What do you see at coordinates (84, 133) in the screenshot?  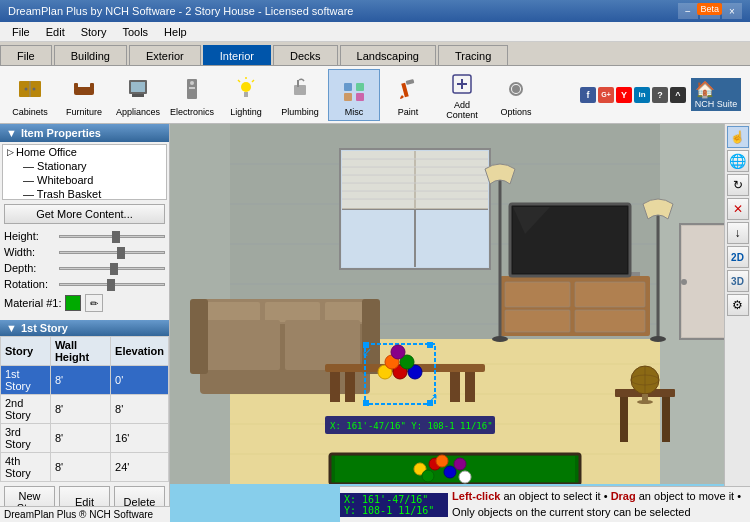 I see `item-properties-header: ▼ Item Properties` at bounding box center [84, 133].